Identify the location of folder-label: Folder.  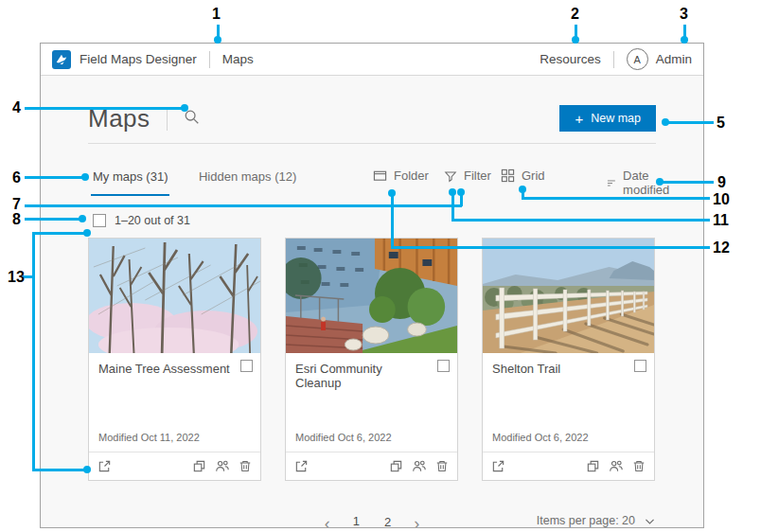
(411, 176).